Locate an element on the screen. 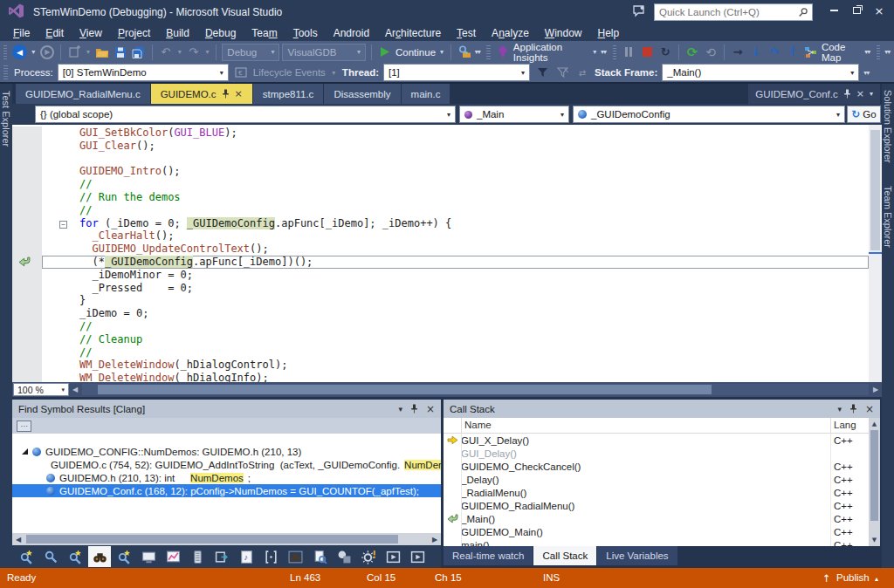 The width and height of the screenshot is (894, 588). publish-expand-icon: ▴ is located at coordinates (877, 579).